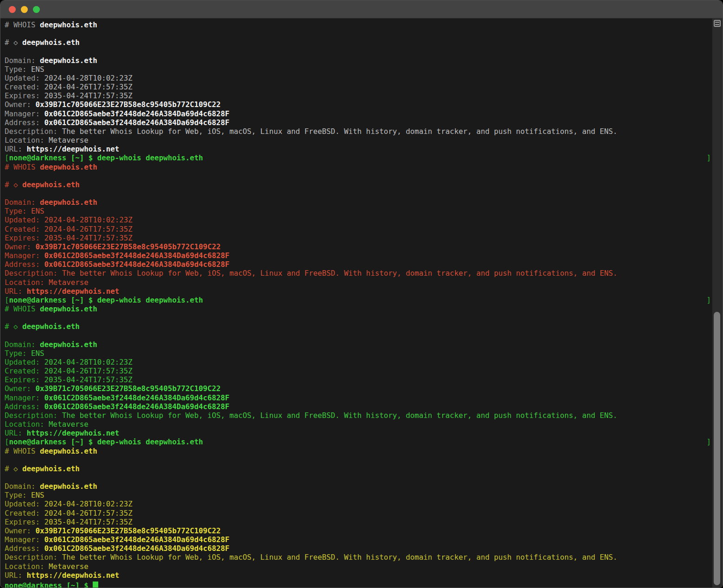 The height and width of the screenshot is (588, 723). Describe the element at coordinates (358, 442) in the screenshot. I see `terminal-line: [none@darkness [~] $ deep-whois deepwhoi…` at that location.